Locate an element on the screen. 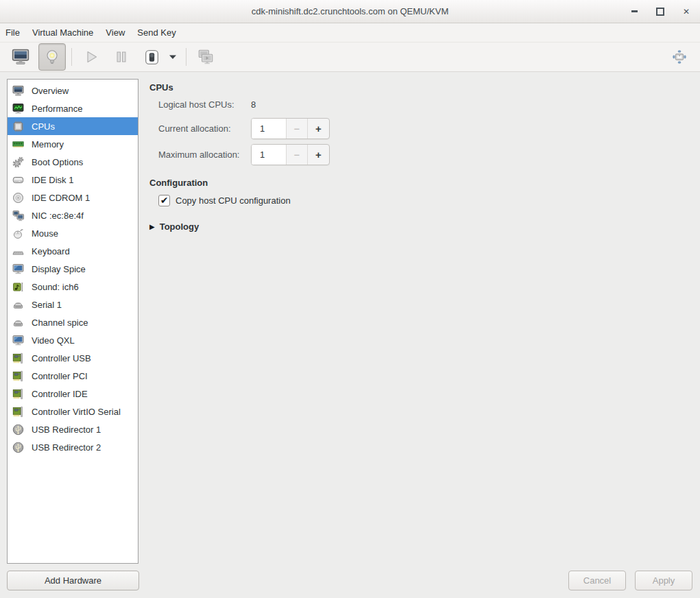  window-controls: ✕ is located at coordinates (660, 11).